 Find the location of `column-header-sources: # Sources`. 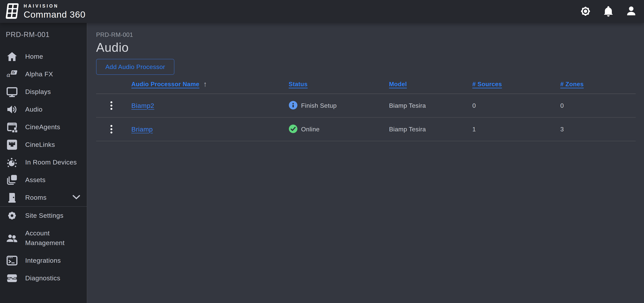

column-header-sources: # Sources is located at coordinates (487, 84).